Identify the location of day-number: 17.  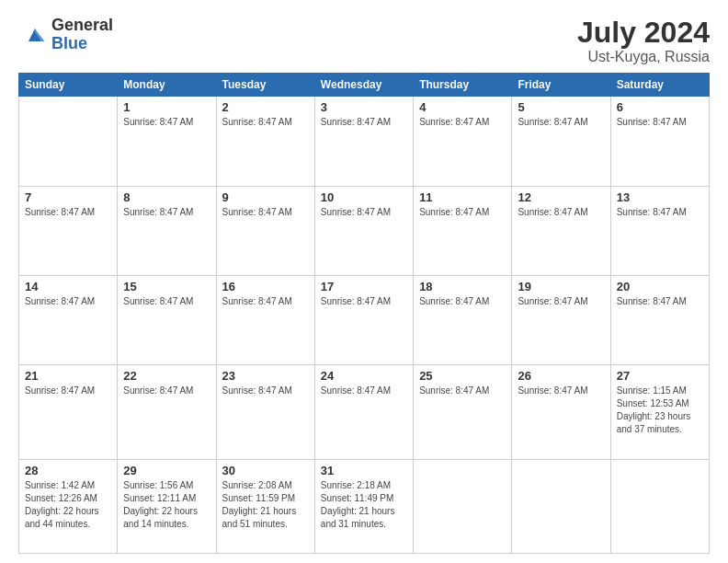
(364, 287).